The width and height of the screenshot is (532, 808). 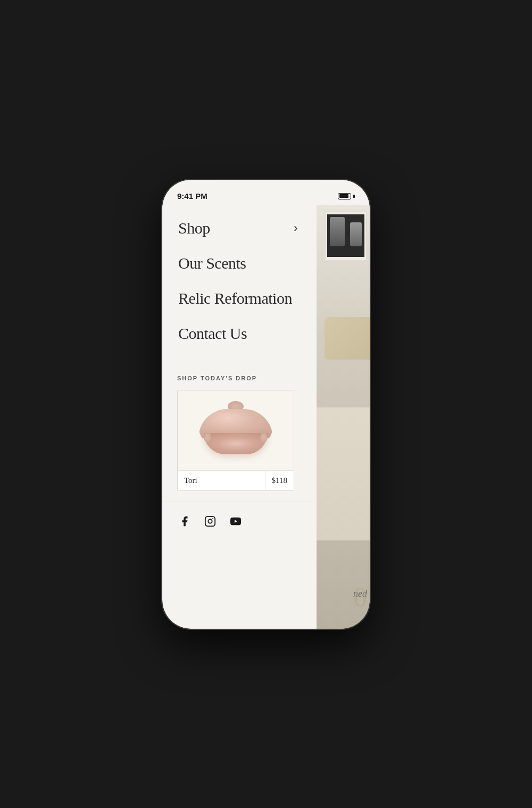 I want to click on nav-item-scents: Our Scents, so click(x=238, y=263).